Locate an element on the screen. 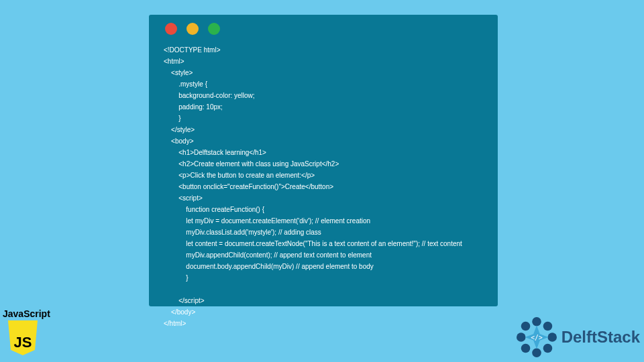 The width and height of the screenshot is (644, 362). window-controls is located at coordinates (326, 29).